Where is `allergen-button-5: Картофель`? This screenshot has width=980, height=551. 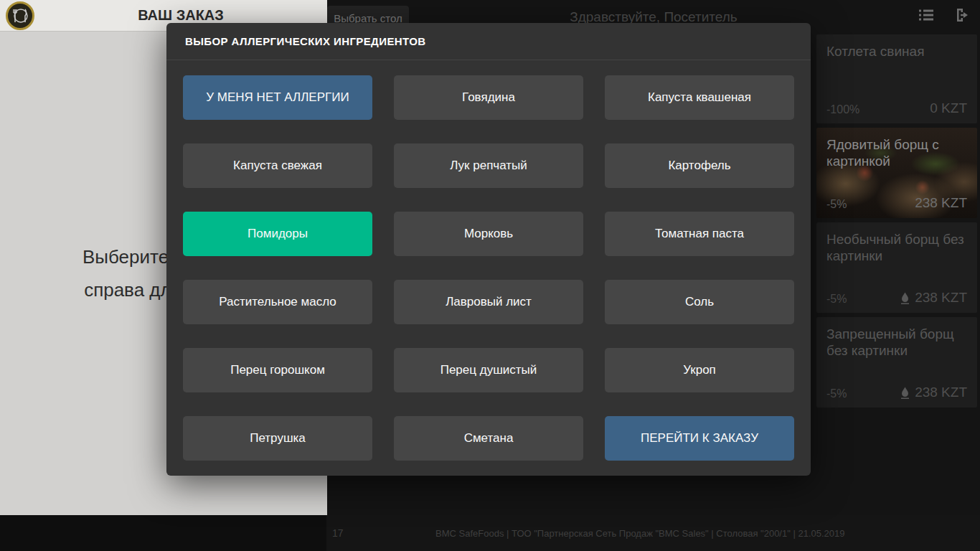
allergen-button-5: Картофель is located at coordinates (699, 166).